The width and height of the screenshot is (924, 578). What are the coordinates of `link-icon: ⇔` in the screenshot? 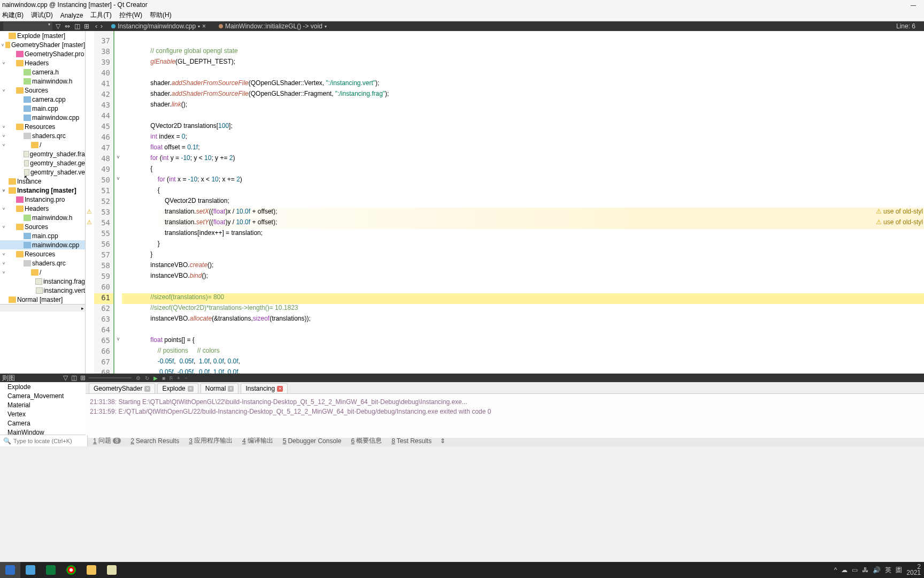 It's located at (67, 26).